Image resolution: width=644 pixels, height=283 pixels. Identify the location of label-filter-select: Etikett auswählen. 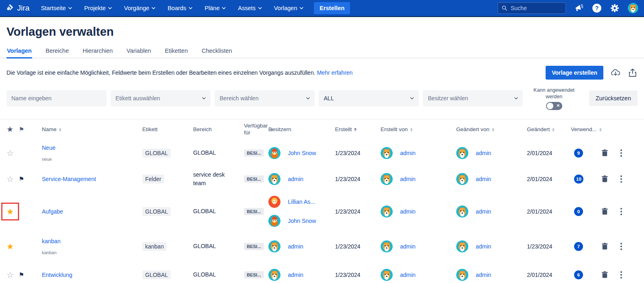
(161, 98).